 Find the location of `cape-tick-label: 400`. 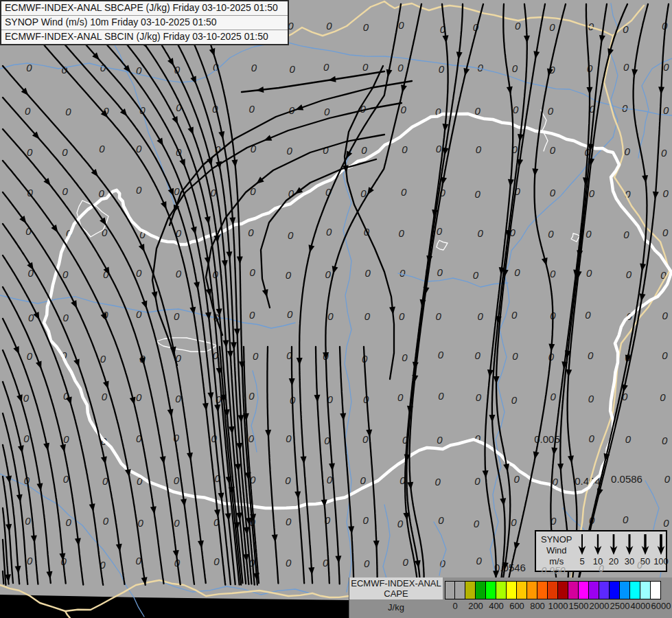

cape-tick-label: 400 is located at coordinates (496, 606).